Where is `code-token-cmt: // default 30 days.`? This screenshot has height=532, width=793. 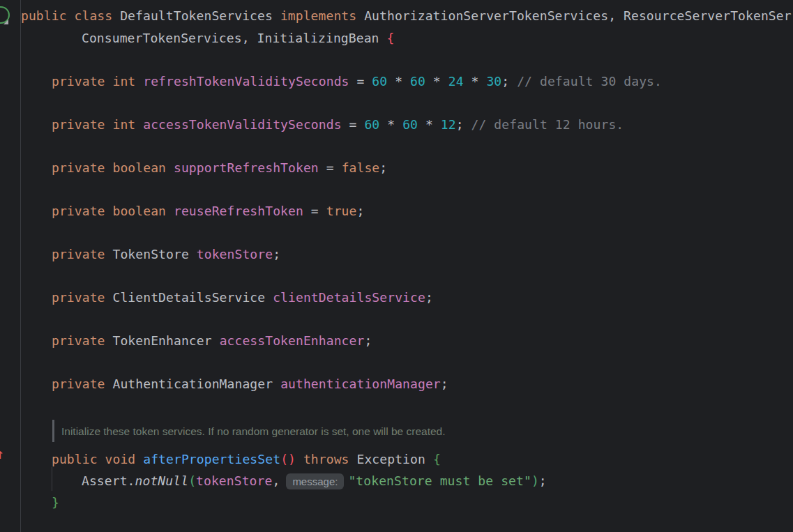
code-token-cmt: // default 30 days. is located at coordinates (589, 81).